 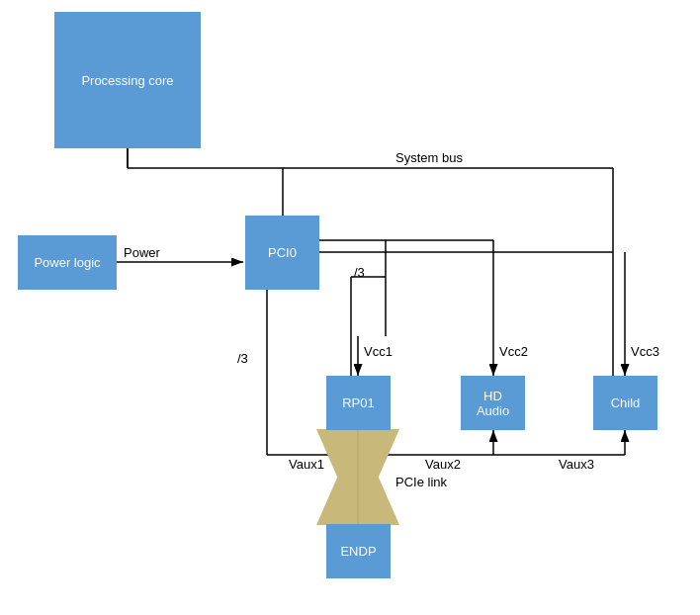 I want to click on vaux2-label: Vaux2, so click(x=443, y=465).